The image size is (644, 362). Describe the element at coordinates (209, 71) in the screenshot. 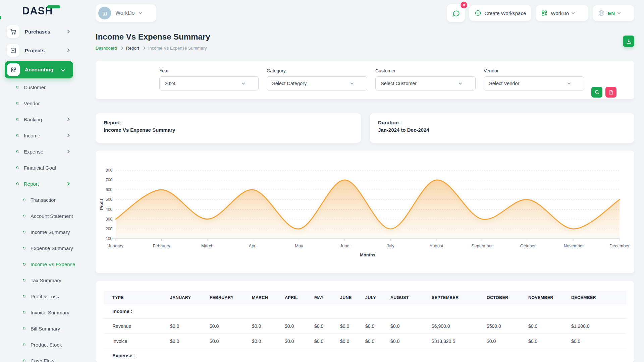

I see `year-label: Year` at that location.